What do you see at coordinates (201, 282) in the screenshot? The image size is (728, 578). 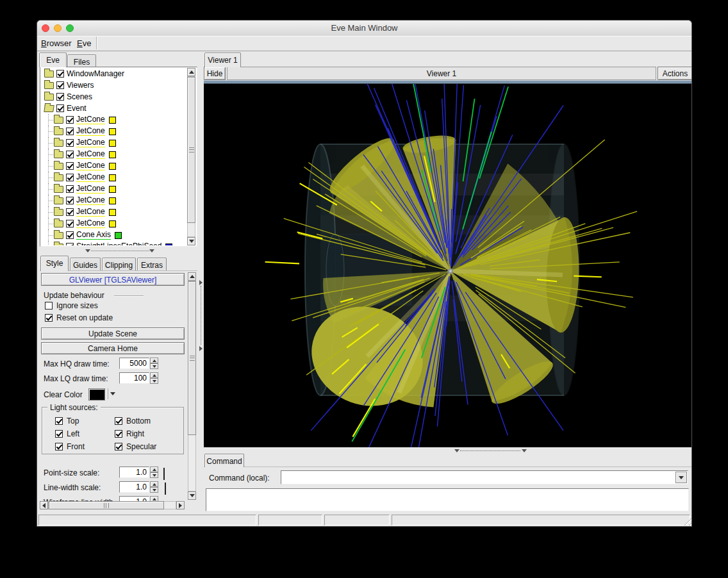 I see `vertical-splitter` at bounding box center [201, 282].